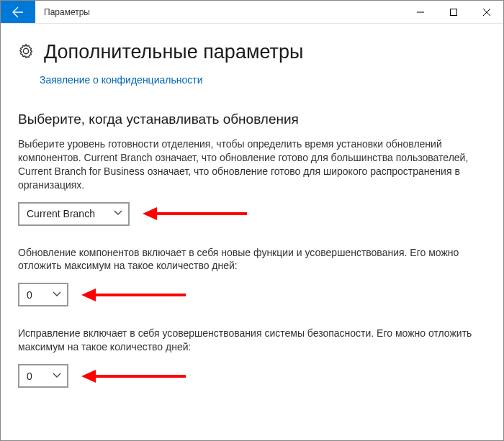 This screenshot has height=441, width=504. I want to click on gear-icon, so click(26, 53).